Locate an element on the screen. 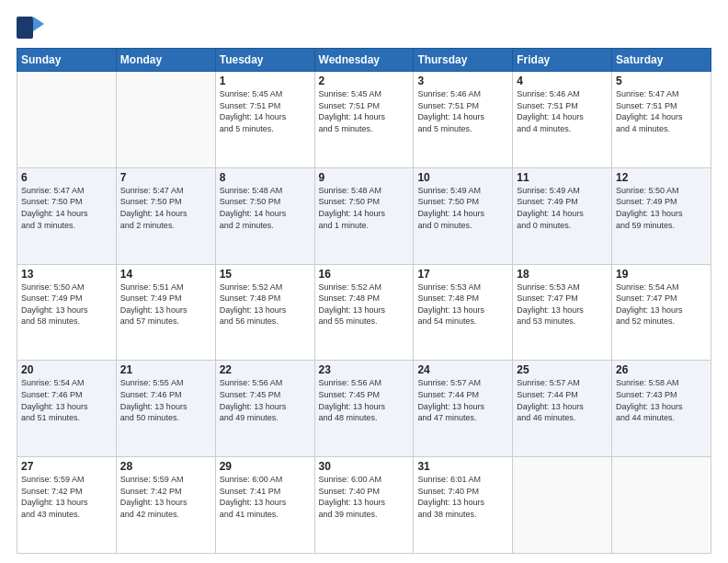 The image size is (728, 563). day-number: 25 is located at coordinates (563, 370).